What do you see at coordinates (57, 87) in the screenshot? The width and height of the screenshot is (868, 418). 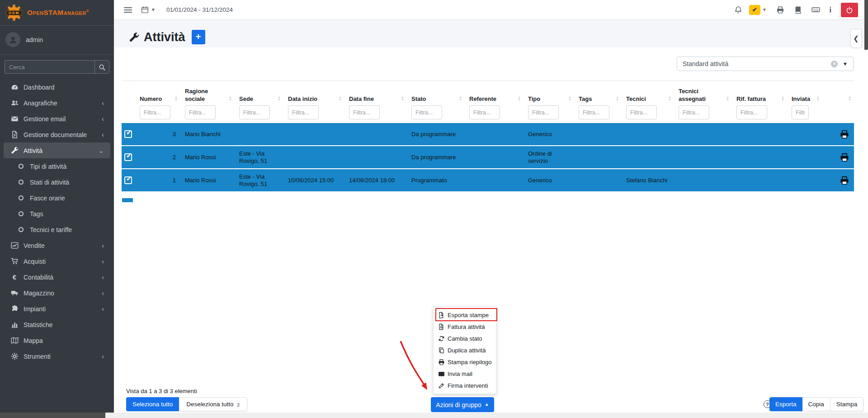 I see `sidebar-item-dashboard: Dashboard` at bounding box center [57, 87].